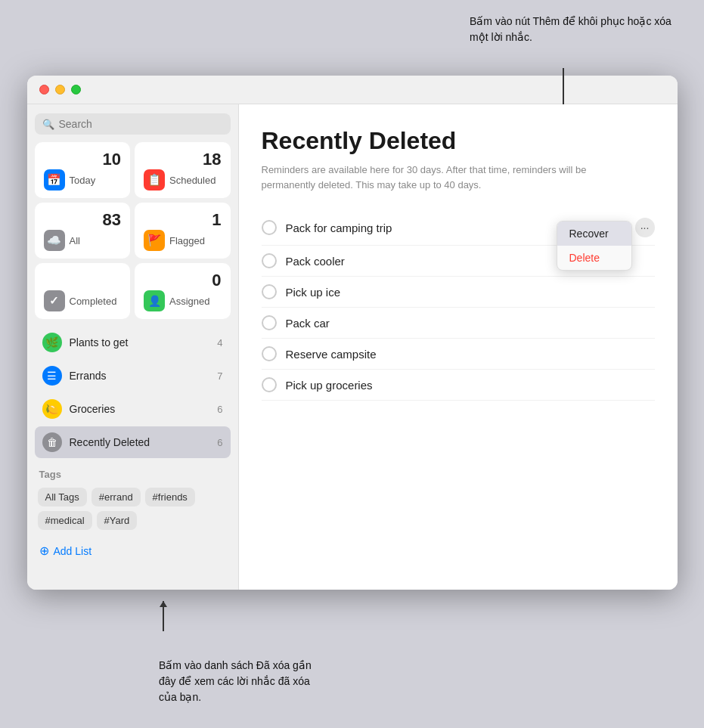 Image resolution: width=704 pixels, height=728 pixels. I want to click on reminder-row: Pick up ice, so click(458, 292).